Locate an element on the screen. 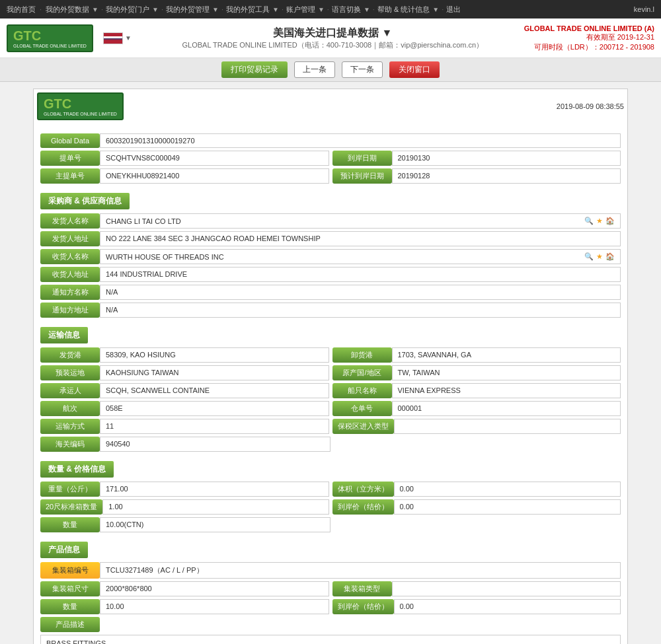  product-section-header: 产品信息 is located at coordinates (64, 550).